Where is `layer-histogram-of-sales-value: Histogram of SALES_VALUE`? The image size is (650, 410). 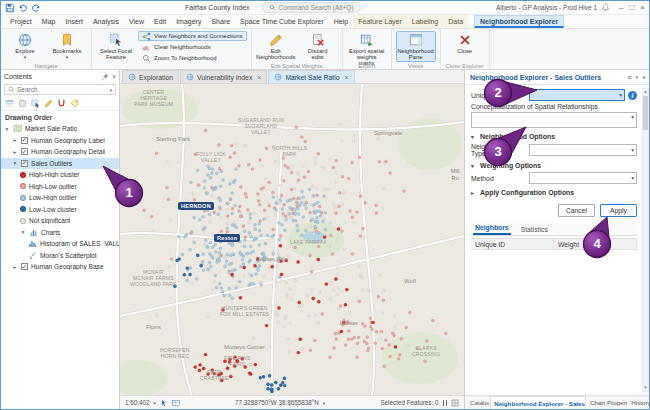
layer-histogram-of-sales-value: Histogram of SALES_VALUE is located at coordinates (60, 244).